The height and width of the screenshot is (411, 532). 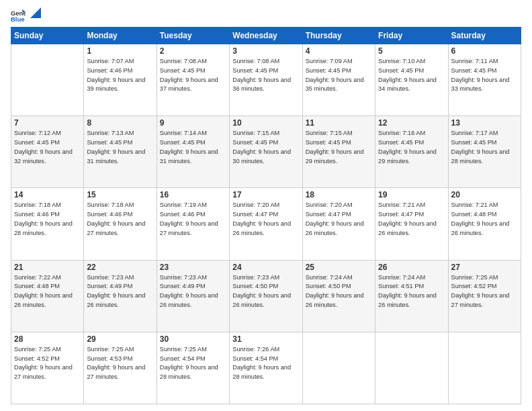 I want to click on day-info: Sunrise: 7:18 AMSunset: 4:46 PMDaylight:…, so click(x=47, y=219).